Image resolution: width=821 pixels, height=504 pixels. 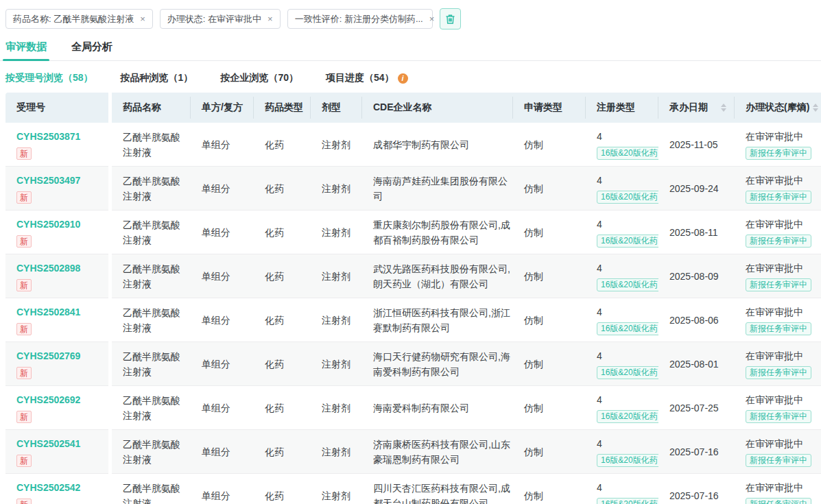 What do you see at coordinates (360, 19) in the screenshot?
I see `filter-tag-consistency: 一致性评价: 新注册分类仿制药... ×` at bounding box center [360, 19].